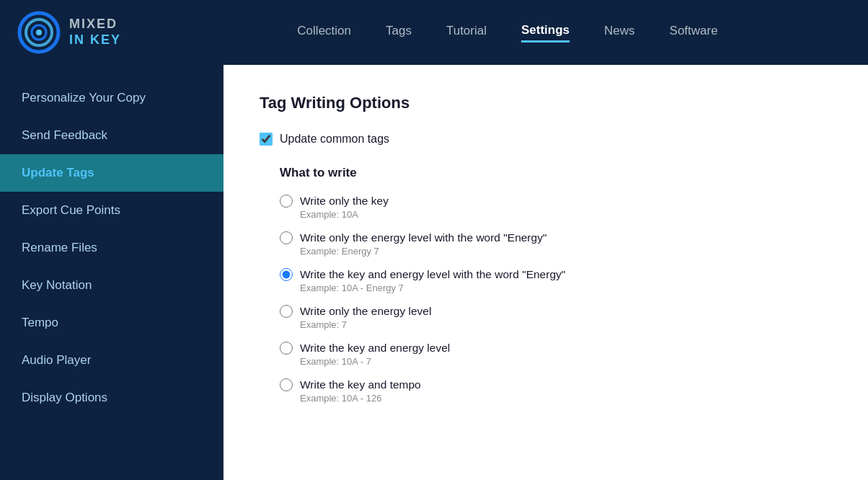 The height and width of the screenshot is (480, 868). I want to click on main-nav: Collection Tags Tutorial Settings News S…, so click(508, 33).